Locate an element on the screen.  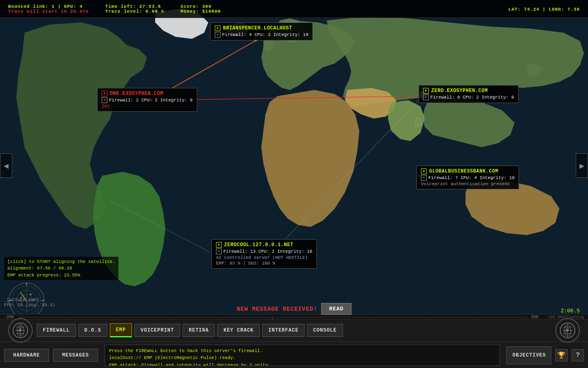
key-crack-button: KEY CRACK is located at coordinates (238, 330).